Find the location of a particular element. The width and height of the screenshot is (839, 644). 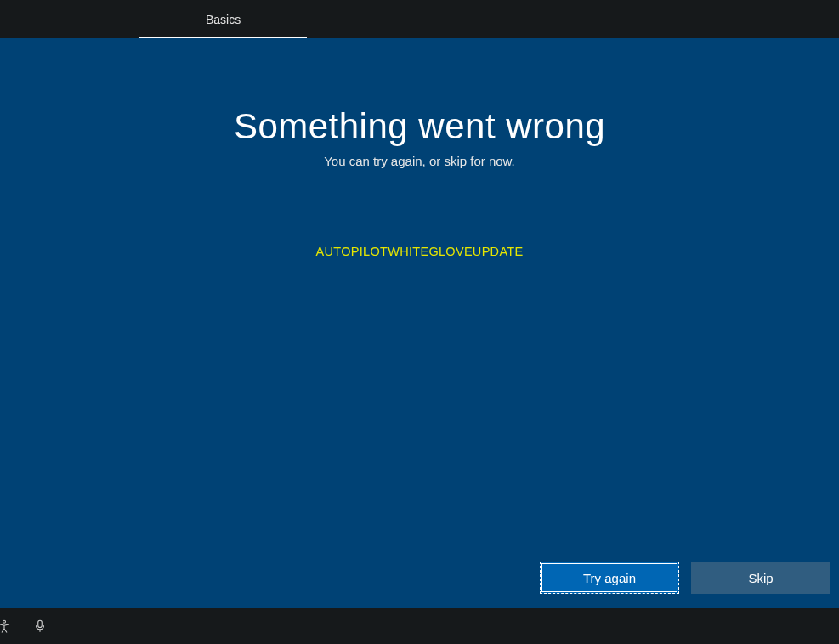

error-code: AUTOPILOTWHITEGLOVEUPDATE is located at coordinates (420, 251).